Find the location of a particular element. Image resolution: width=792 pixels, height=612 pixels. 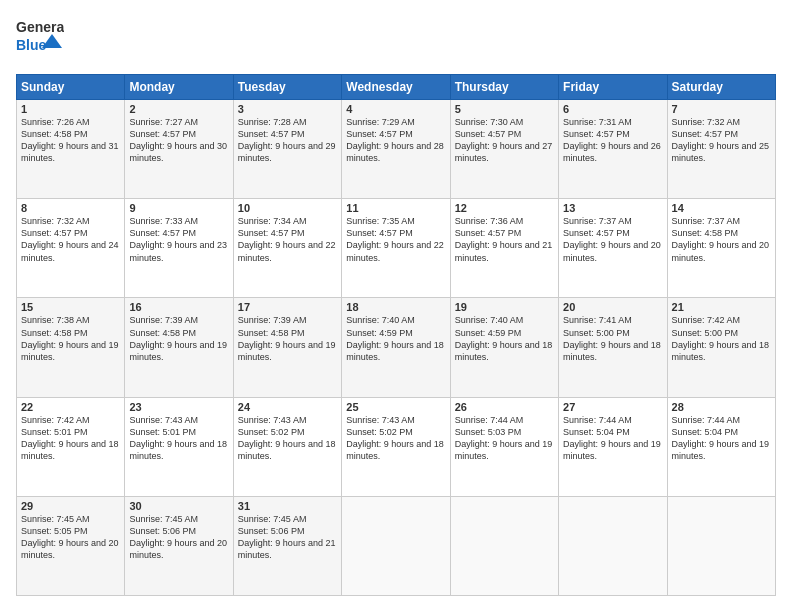

day-info: Sunrise: 7:42 AMSunset: 5:00 PMDaylight:… is located at coordinates (722, 338).